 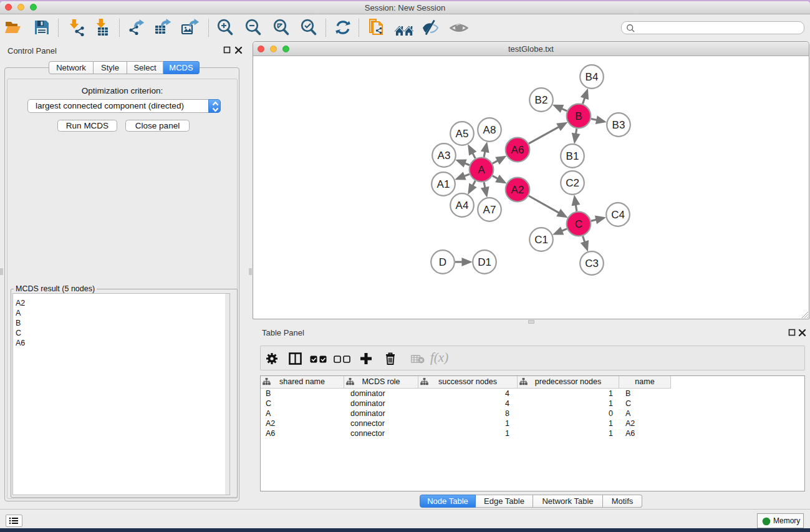 What do you see at coordinates (592, 77) in the screenshot?
I see `svg-text: B4` at bounding box center [592, 77].